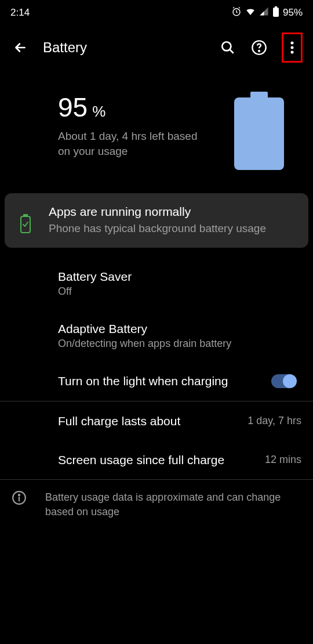 Image resolution: width=313 pixels, height=644 pixels. I want to click on signal-icon, so click(264, 13).